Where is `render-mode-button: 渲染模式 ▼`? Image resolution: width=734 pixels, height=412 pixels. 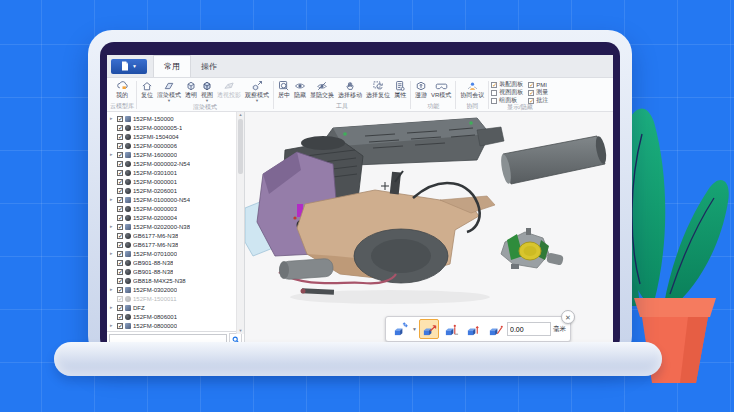 render-mode-button: 渲染模式 ▼ is located at coordinates (169, 92).